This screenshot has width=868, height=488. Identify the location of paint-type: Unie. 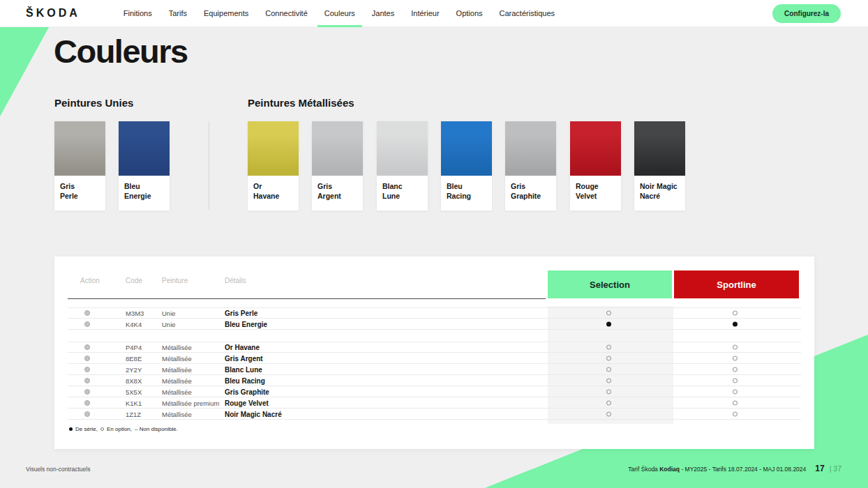
(169, 323).